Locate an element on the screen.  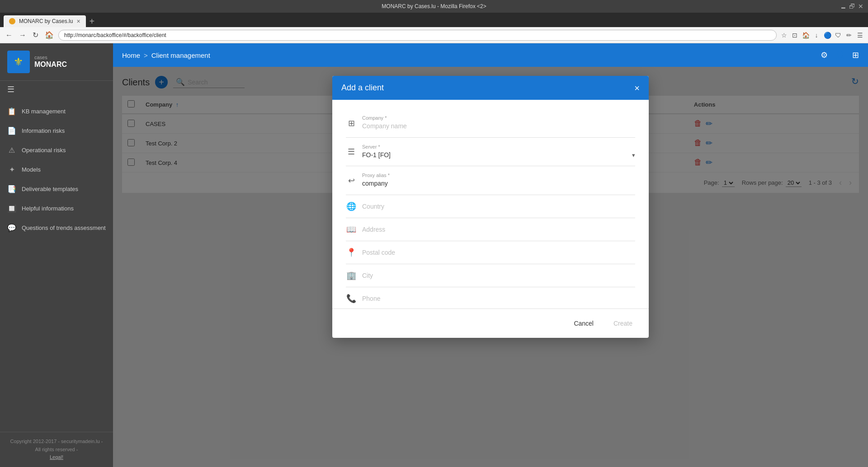
server-select-wrapper: FO-1 [FO] ▾ is located at coordinates (499, 155).